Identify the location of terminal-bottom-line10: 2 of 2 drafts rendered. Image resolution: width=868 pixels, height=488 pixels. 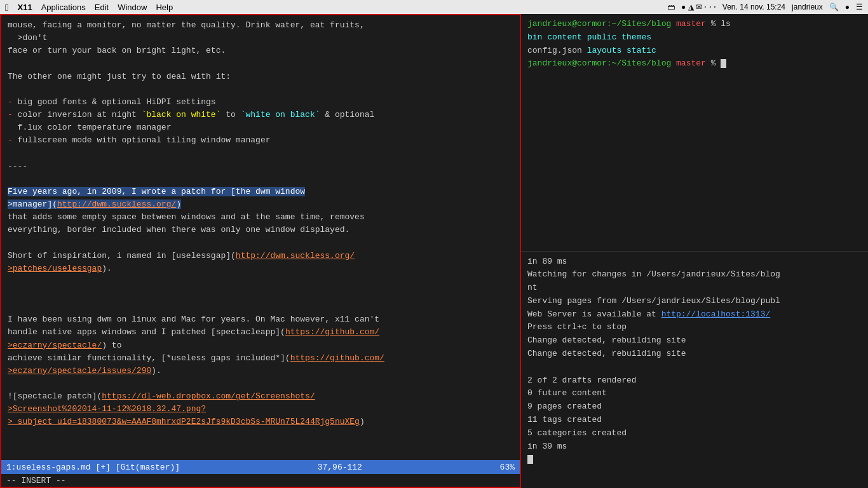
(695, 381).